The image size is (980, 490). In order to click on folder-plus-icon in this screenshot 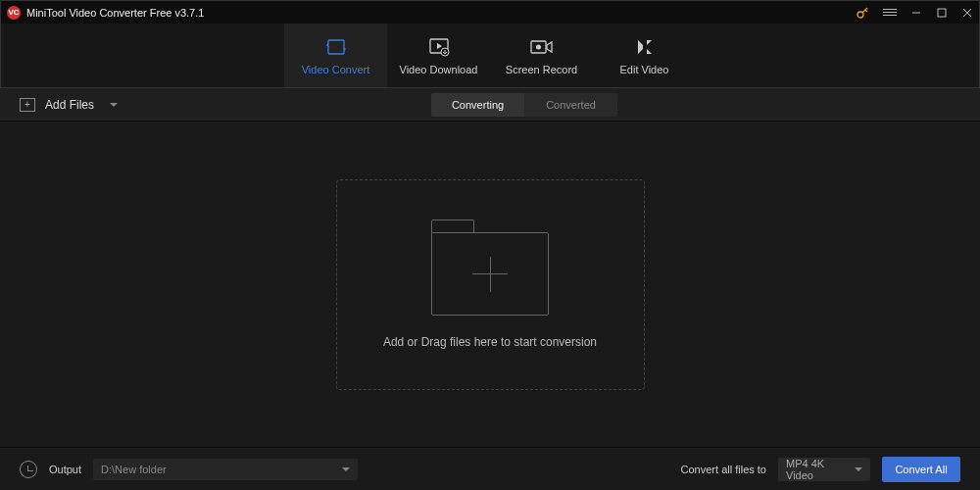, I will do `click(490, 268)`.